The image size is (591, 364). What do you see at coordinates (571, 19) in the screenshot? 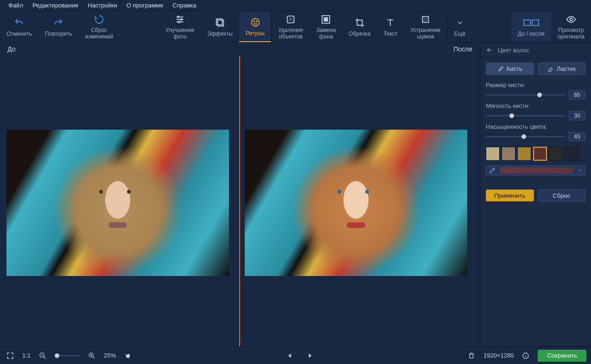
I see `eye-icon` at bounding box center [571, 19].